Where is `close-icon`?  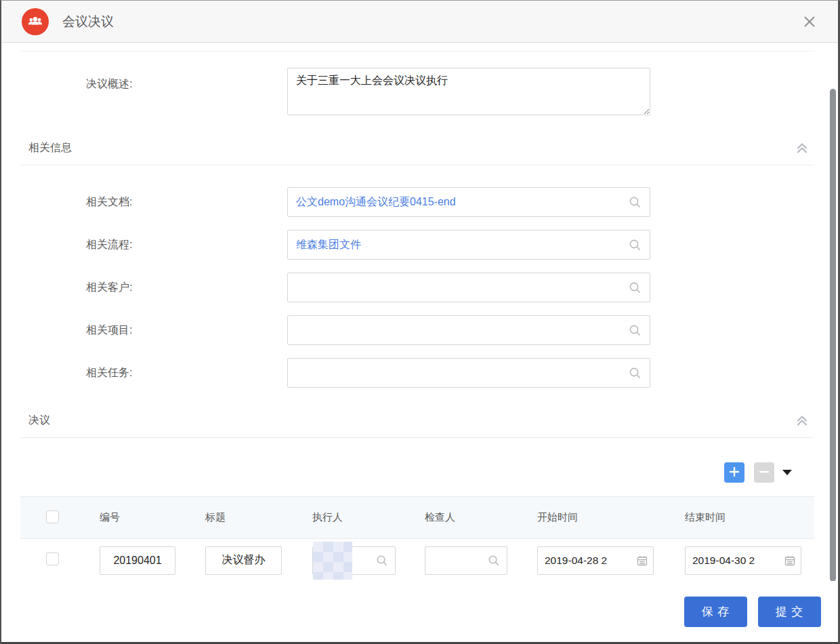 close-icon is located at coordinates (810, 22).